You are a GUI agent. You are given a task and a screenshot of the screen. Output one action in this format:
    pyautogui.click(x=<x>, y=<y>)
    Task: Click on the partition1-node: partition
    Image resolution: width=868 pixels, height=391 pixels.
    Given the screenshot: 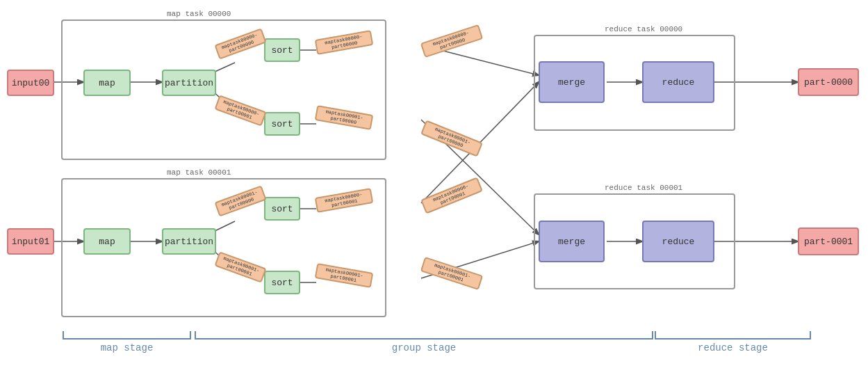 What is the action you would take?
    pyautogui.click(x=189, y=241)
    